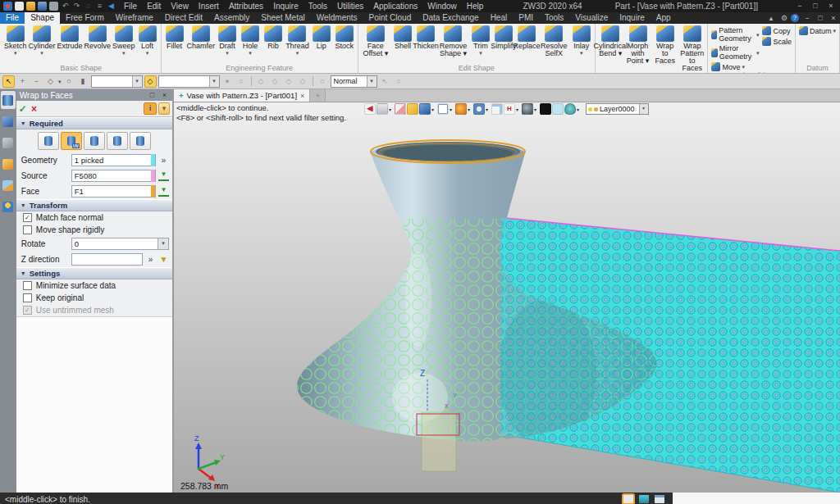  Describe the element at coordinates (784, 18) in the screenshot. I see `settings-gear-icon: ⚙` at that location.